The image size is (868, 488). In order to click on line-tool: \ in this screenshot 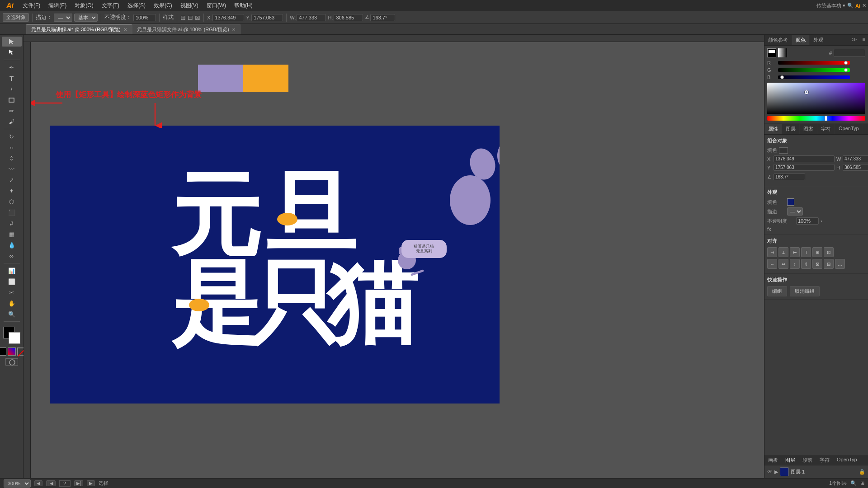, I will do `click(12, 89)`.